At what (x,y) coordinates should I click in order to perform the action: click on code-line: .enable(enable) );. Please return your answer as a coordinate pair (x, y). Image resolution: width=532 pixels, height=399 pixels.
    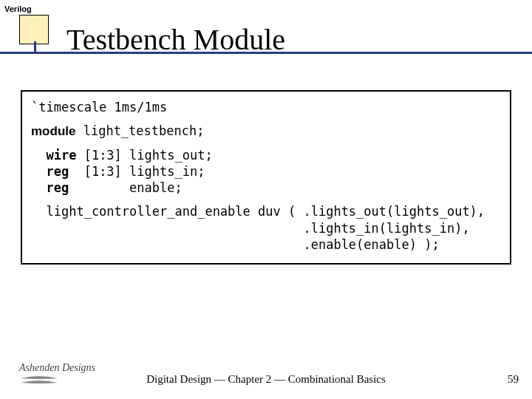
    Looking at the image, I should click on (266, 245).